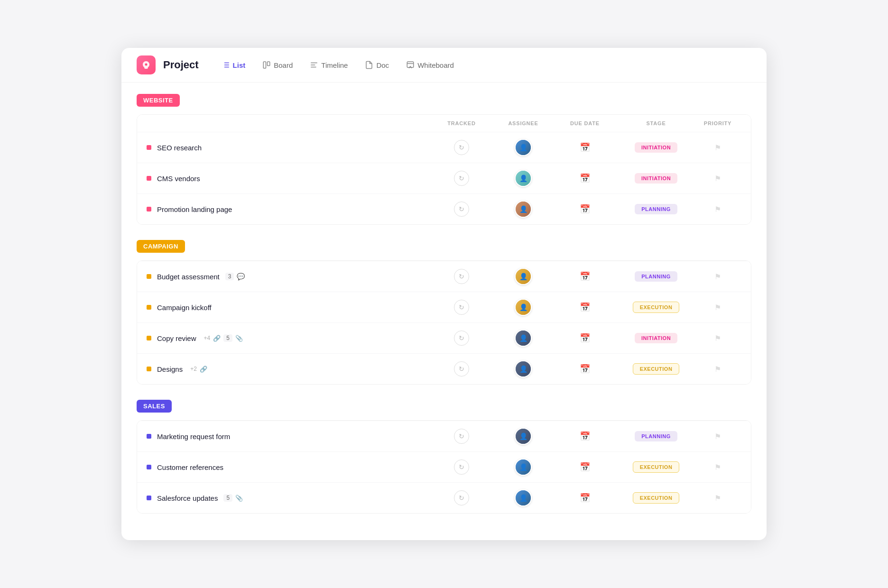 Image resolution: width=888 pixels, height=588 pixels. Describe the element at coordinates (444, 369) in the screenshot. I see `table-row: Designs +2 🔗 ↻ 👤 📅` at that location.